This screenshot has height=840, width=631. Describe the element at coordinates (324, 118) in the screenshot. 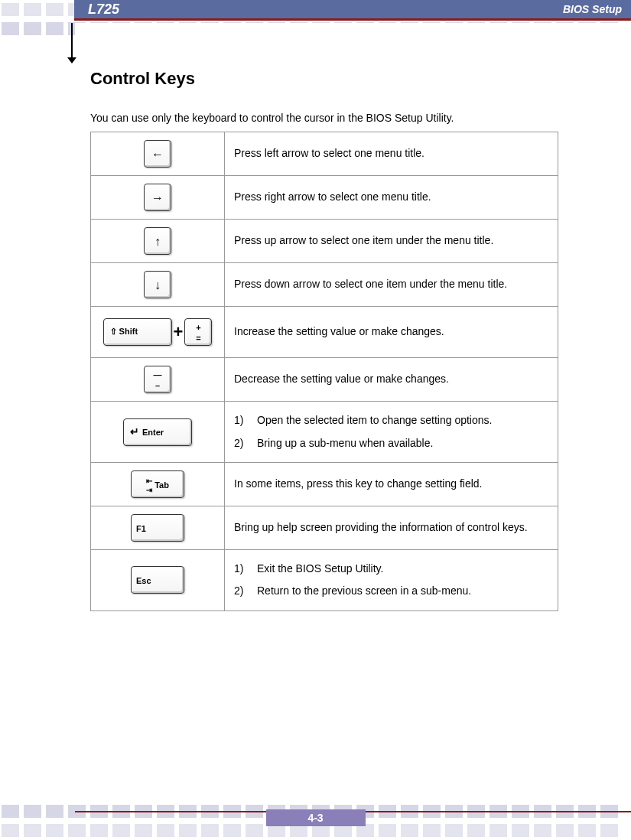

I see `intro-text: You can use only the keyboard to control…` at that location.